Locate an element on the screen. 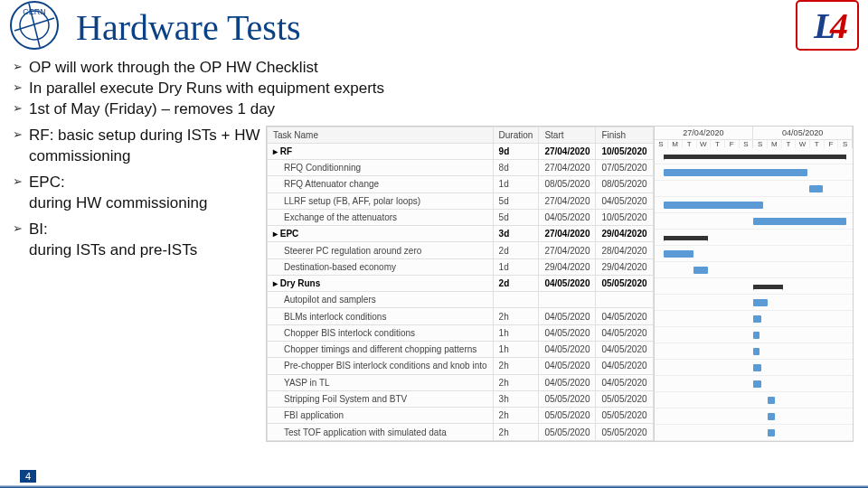  gantt-duration: 3h is located at coordinates (515, 399).